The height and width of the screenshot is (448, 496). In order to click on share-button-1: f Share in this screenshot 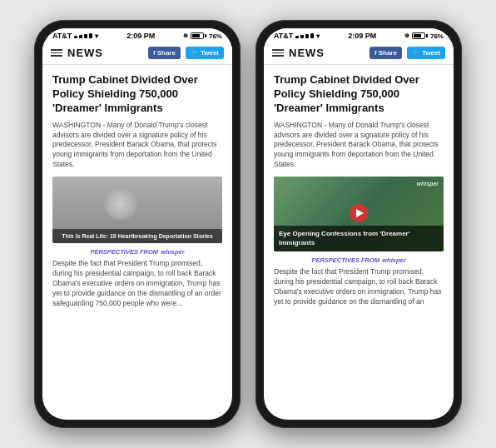, I will do `click(165, 53)`.